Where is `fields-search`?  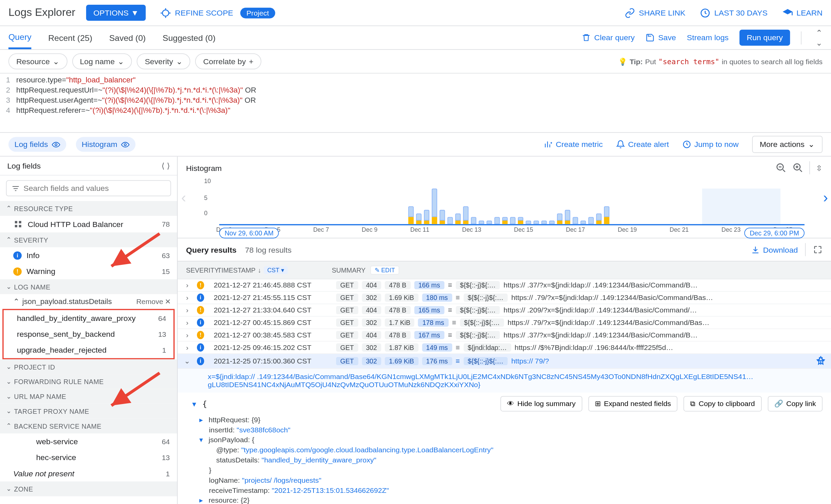 fields-search is located at coordinates (89, 188).